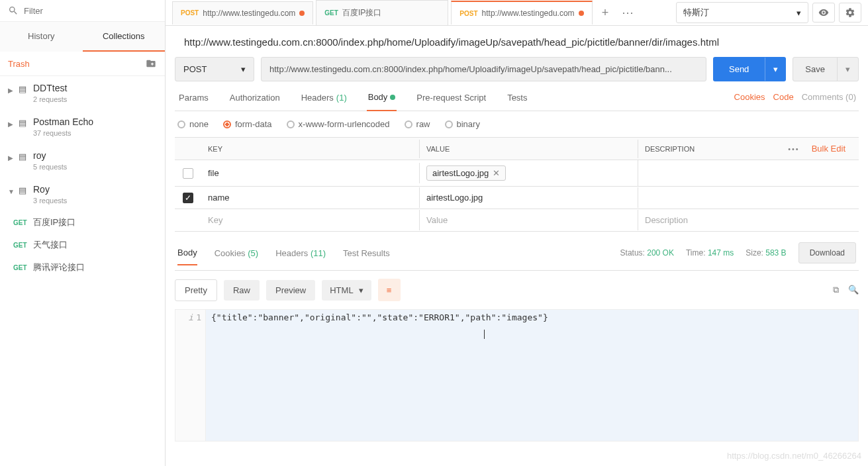 The image size is (868, 466). Describe the element at coordinates (382, 13) in the screenshot. I see `request-tab: GET 百度IP接口` at that location.